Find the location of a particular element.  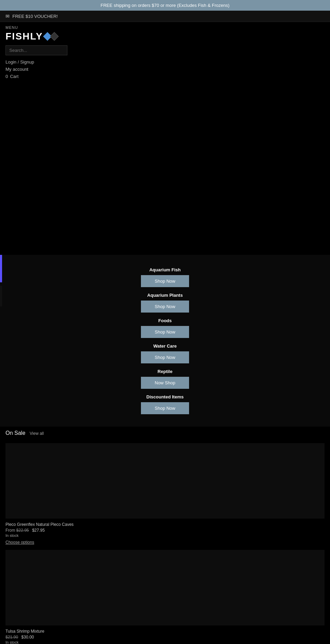

on-sale-title: On Sale is located at coordinates (15, 433).